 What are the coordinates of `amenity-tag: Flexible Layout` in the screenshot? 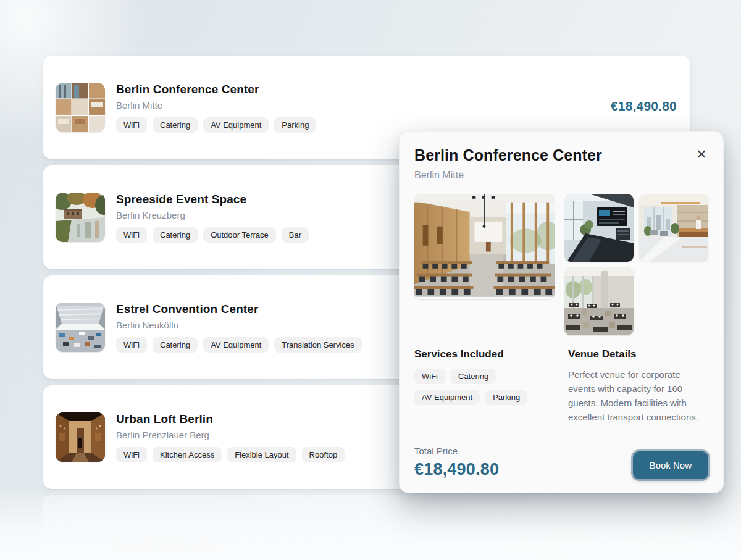 It's located at (262, 454).